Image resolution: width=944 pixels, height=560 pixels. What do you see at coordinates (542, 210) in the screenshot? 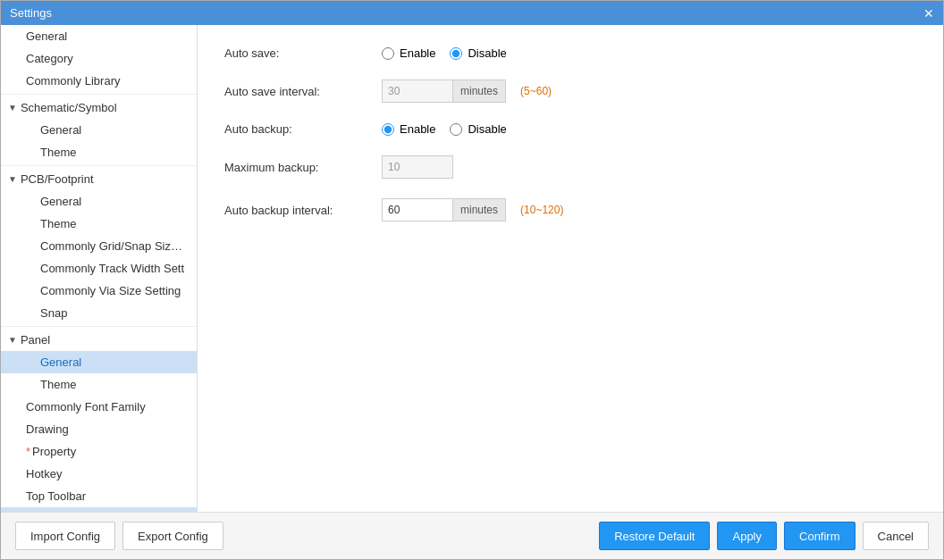
I see `auto-backup-interval-range: (10~120)` at bounding box center [542, 210].